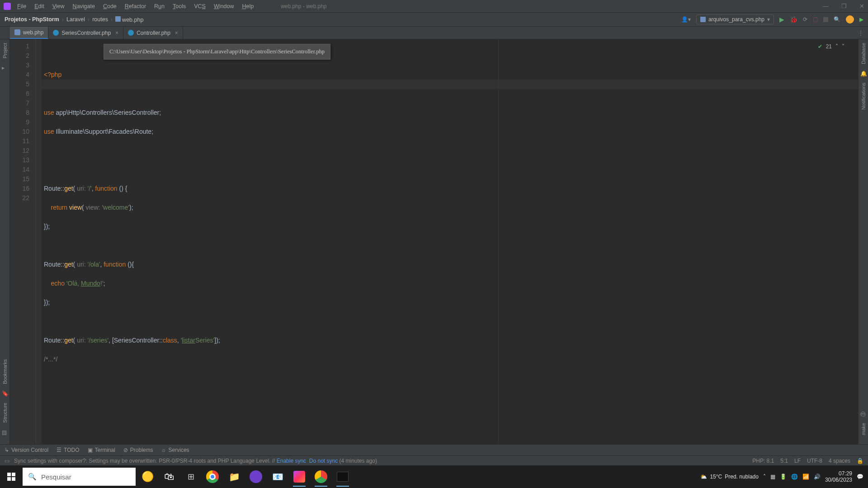 The image size is (868, 488). I want to click on indent-setting: 4 spaces, so click(840, 461).